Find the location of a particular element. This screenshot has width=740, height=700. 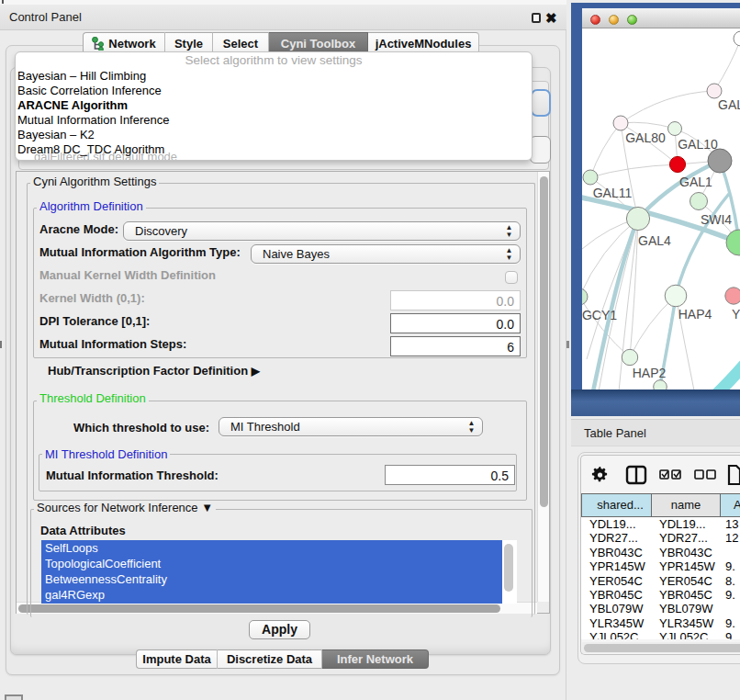

svg-text: YJ is located at coordinates (736, 314).